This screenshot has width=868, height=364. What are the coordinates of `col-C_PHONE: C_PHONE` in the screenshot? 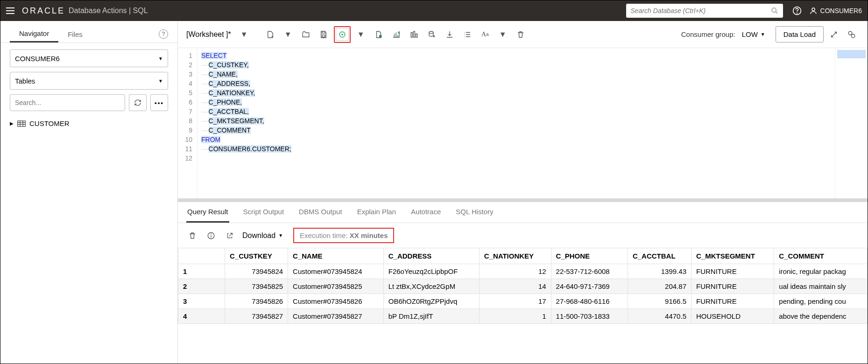 It's located at (589, 256).